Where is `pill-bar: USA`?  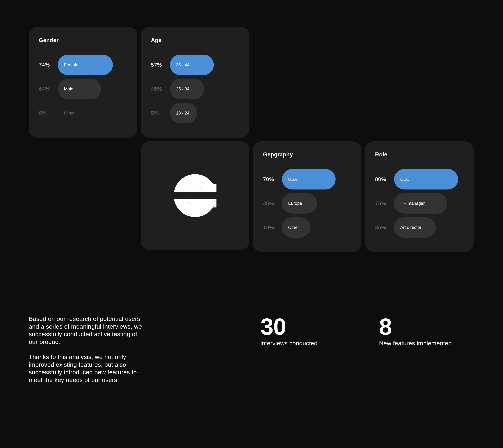
pill-bar: USA is located at coordinates (309, 179).